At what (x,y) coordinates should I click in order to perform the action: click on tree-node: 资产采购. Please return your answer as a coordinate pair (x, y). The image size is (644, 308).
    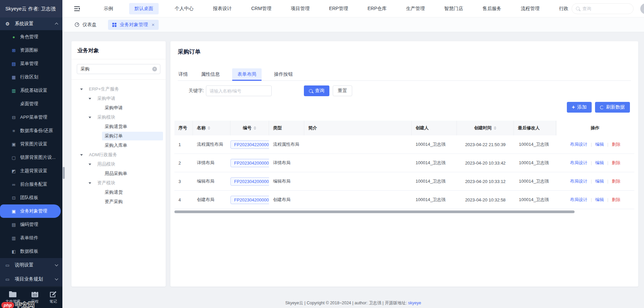
    Looking at the image, I should click on (117, 202).